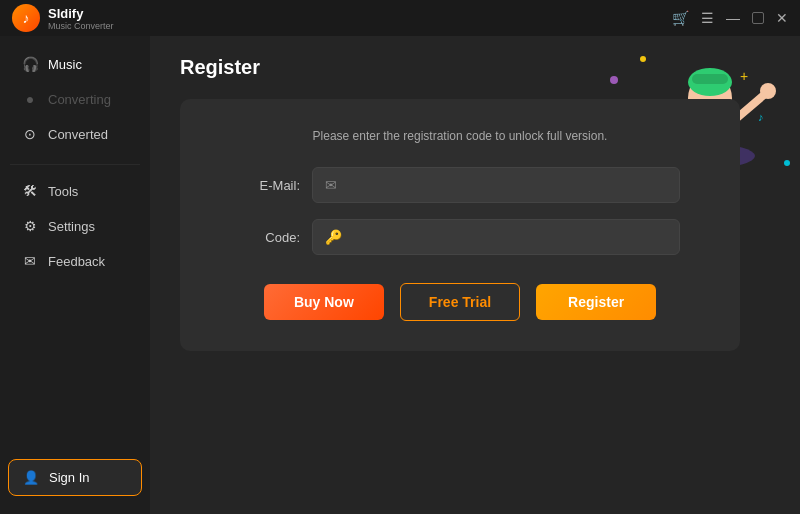 The image size is (800, 514). Describe the element at coordinates (75, 134) in the screenshot. I see `sidebar-item-converted: ⊙ Converted` at that location.